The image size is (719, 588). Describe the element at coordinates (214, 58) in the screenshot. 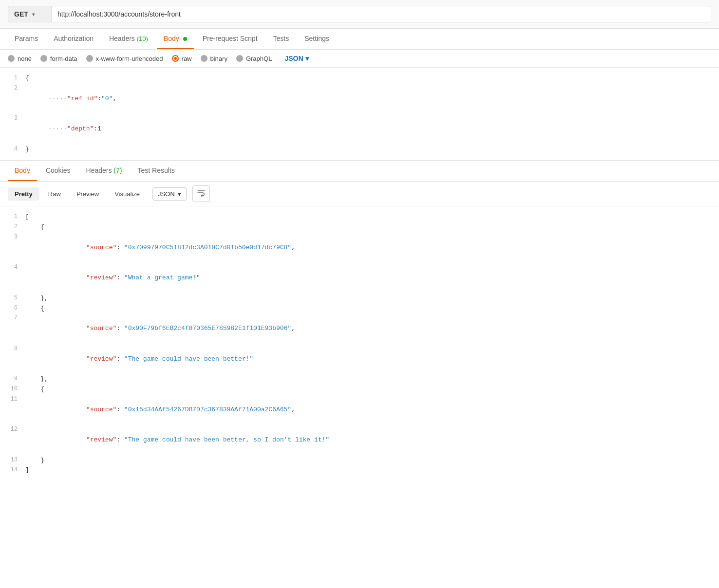

I see `radio-binary: binary` at that location.